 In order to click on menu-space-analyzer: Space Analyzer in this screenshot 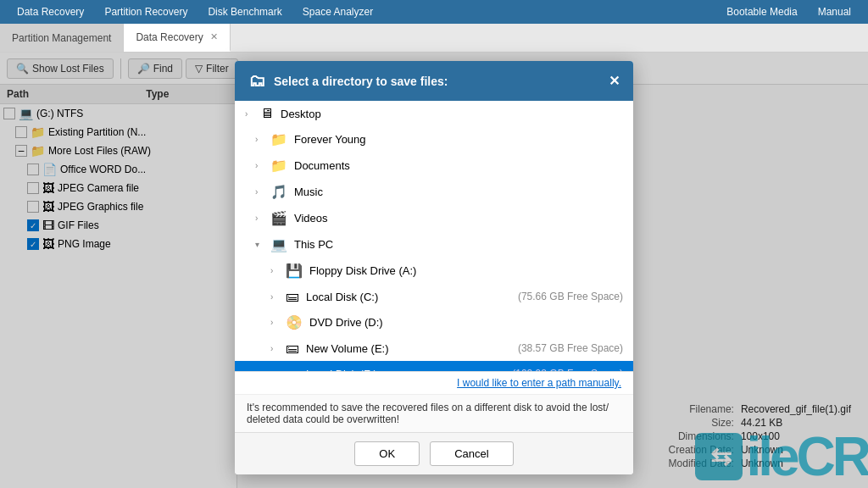, I will do `click(337, 12)`.